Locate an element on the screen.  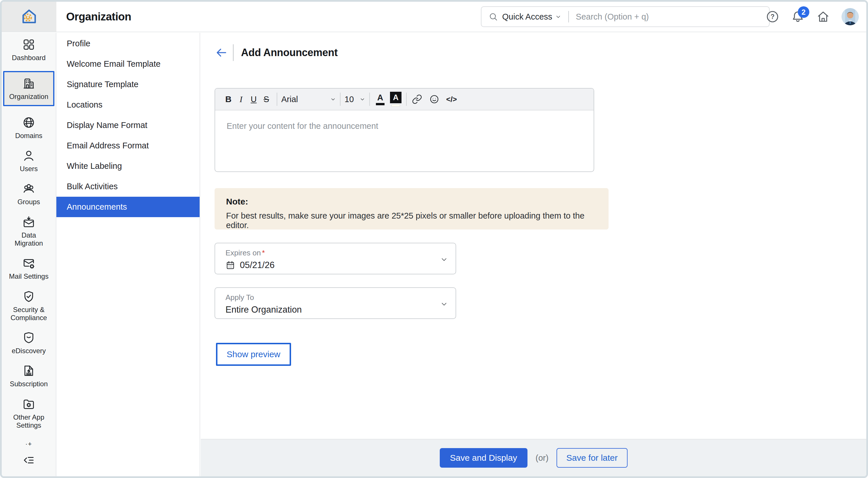
background-color-icon: A is located at coordinates (396, 98).